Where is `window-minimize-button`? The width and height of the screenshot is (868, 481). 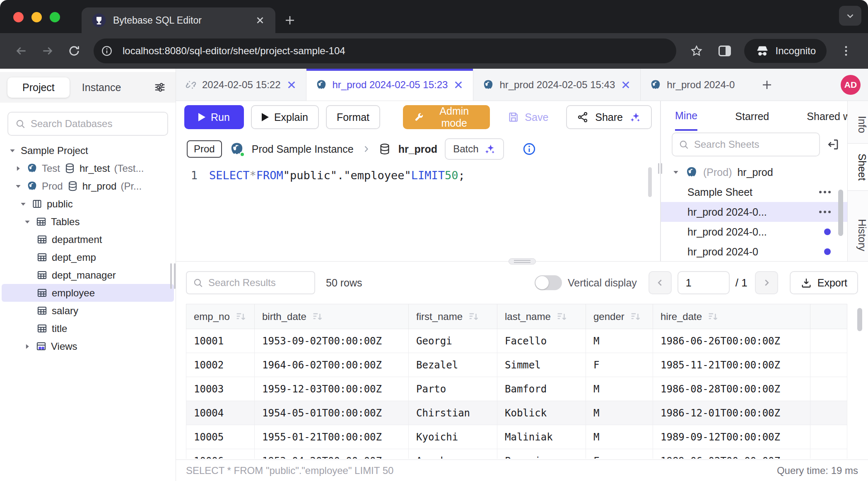 window-minimize-button is located at coordinates (36, 17).